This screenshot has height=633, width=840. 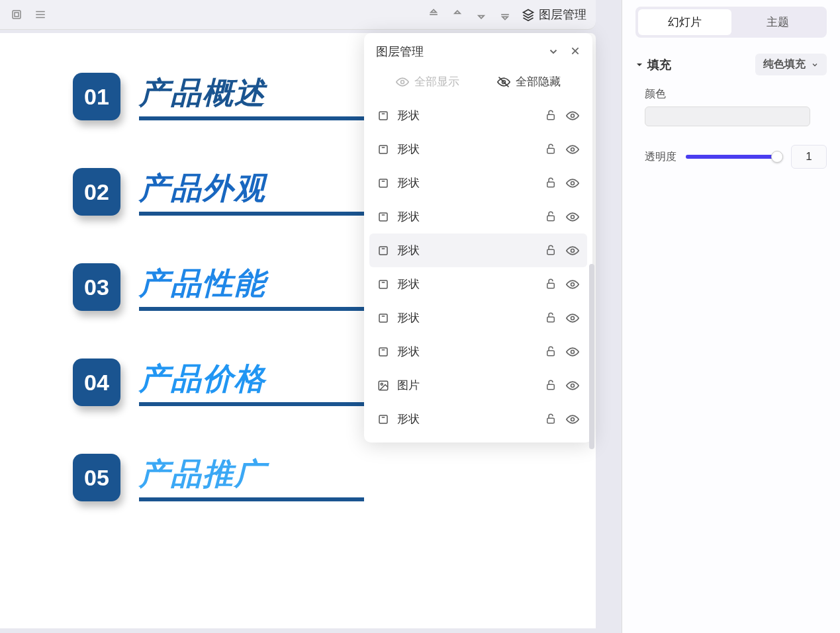 What do you see at coordinates (809, 157) in the screenshot?
I see `opacity-value: 1` at bounding box center [809, 157].